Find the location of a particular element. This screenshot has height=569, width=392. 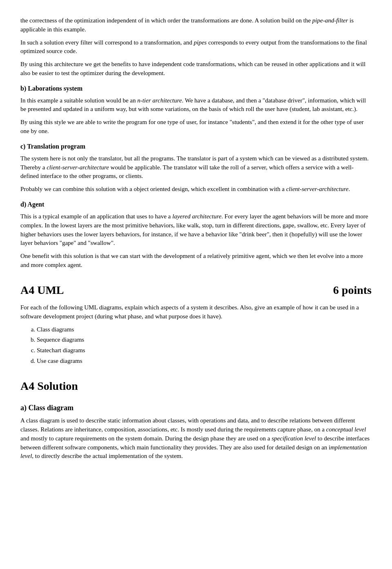

section-d: d) Agent This is a typical example of an… is located at coordinates (196, 235).